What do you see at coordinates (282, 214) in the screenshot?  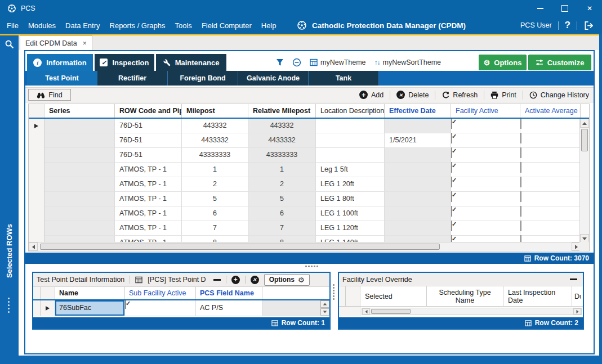 I see `cell-relative-milepost: 6` at bounding box center [282, 214].